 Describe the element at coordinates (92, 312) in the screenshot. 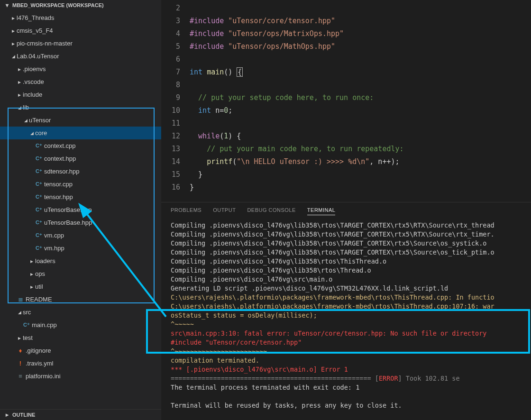

I see `tree-item-label: src` at that location.